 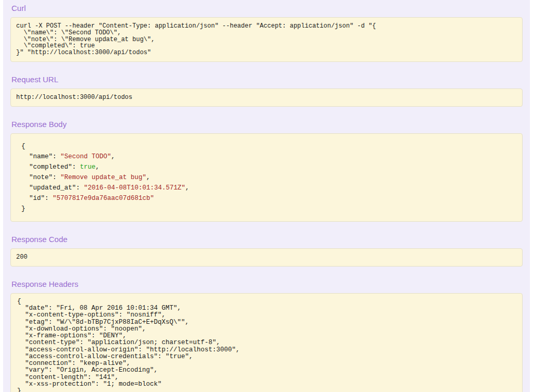 What do you see at coordinates (266, 251) in the screenshot?
I see `section-response-code: Response Code 200` at bounding box center [266, 251].